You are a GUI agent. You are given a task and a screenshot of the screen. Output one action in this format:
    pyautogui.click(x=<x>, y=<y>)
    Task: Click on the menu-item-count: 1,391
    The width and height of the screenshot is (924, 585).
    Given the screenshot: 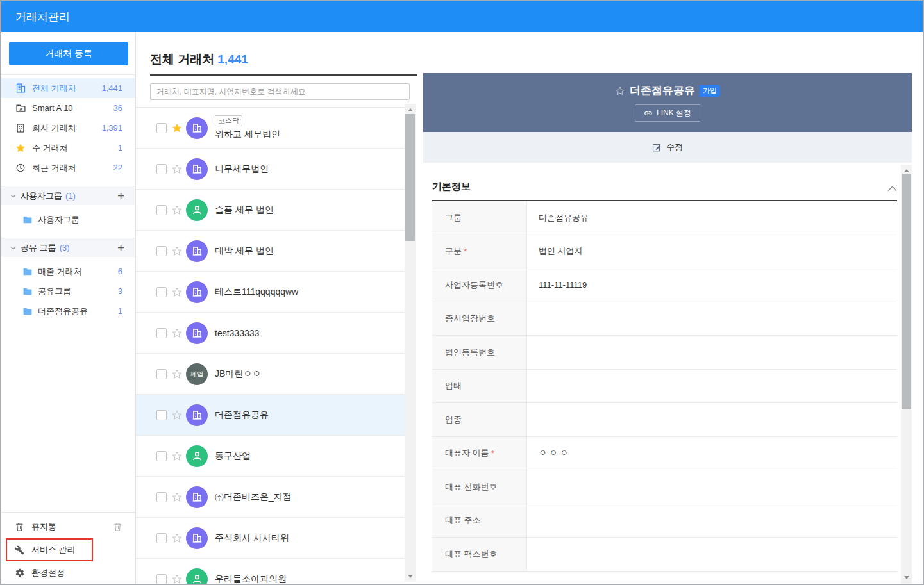 What is the action you would take?
    pyautogui.click(x=112, y=128)
    